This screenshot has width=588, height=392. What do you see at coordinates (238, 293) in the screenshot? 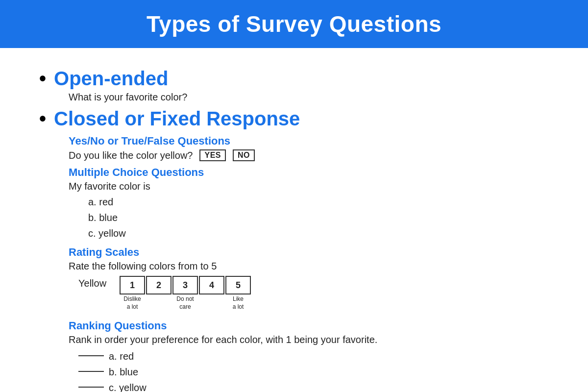
I see `rating-item-5: 5 Likea lot` at bounding box center [238, 293].